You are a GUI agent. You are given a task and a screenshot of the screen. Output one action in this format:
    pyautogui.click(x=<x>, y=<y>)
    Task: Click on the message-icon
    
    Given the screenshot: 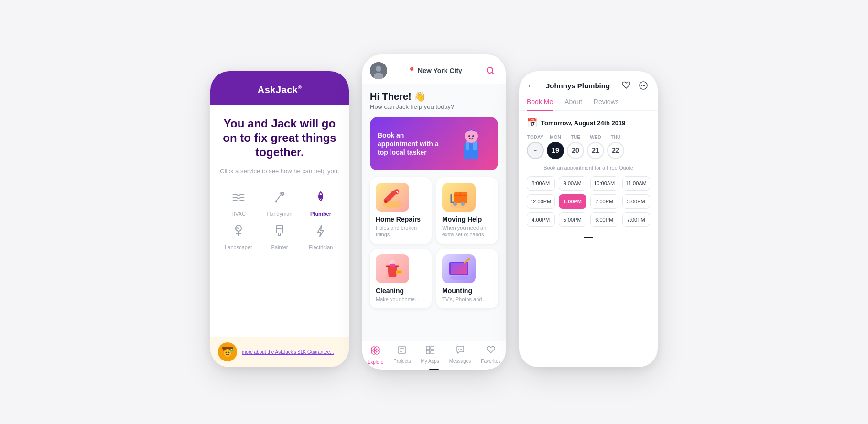 What is the action you would take?
    pyautogui.click(x=643, y=85)
    